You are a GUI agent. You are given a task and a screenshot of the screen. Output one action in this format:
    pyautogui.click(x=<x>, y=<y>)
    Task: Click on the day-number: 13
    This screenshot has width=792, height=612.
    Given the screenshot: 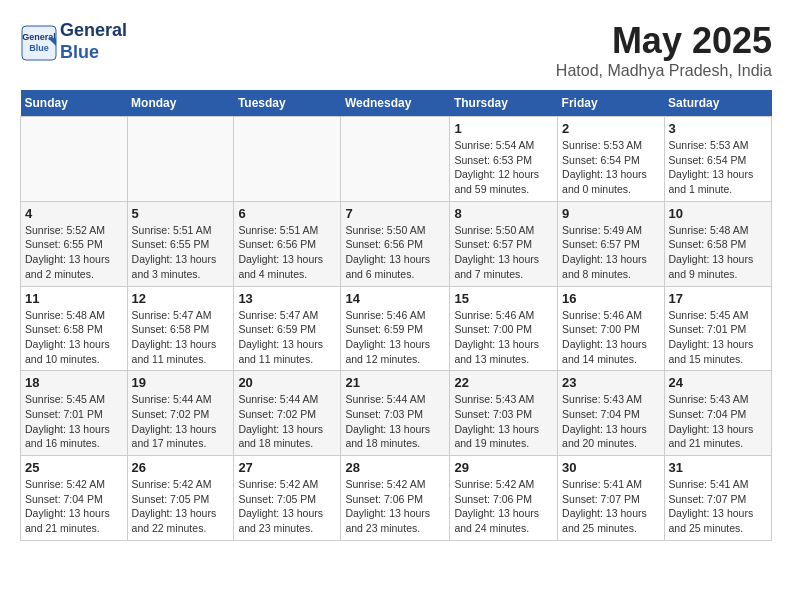 What is the action you would take?
    pyautogui.click(x=287, y=298)
    